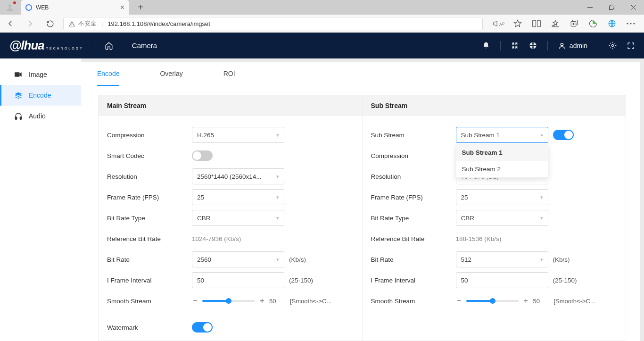 The width and height of the screenshot is (644, 341). I want to click on compression-select: H.265▾, so click(238, 135).